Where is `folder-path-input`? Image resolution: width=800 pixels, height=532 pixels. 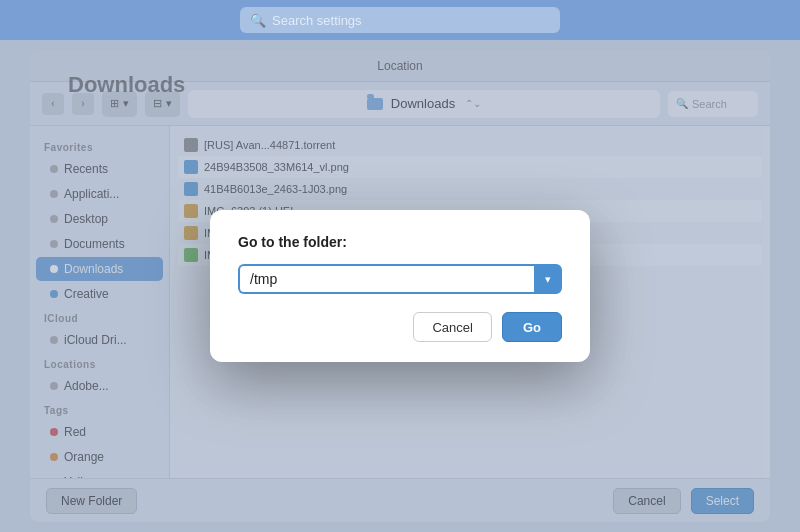
folder-path-input is located at coordinates (386, 279).